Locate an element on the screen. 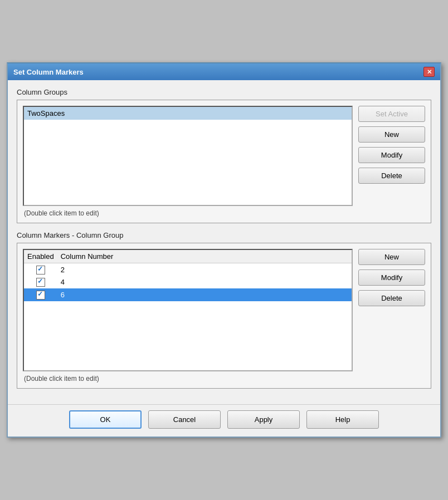  table-row: 4 is located at coordinates (188, 283).